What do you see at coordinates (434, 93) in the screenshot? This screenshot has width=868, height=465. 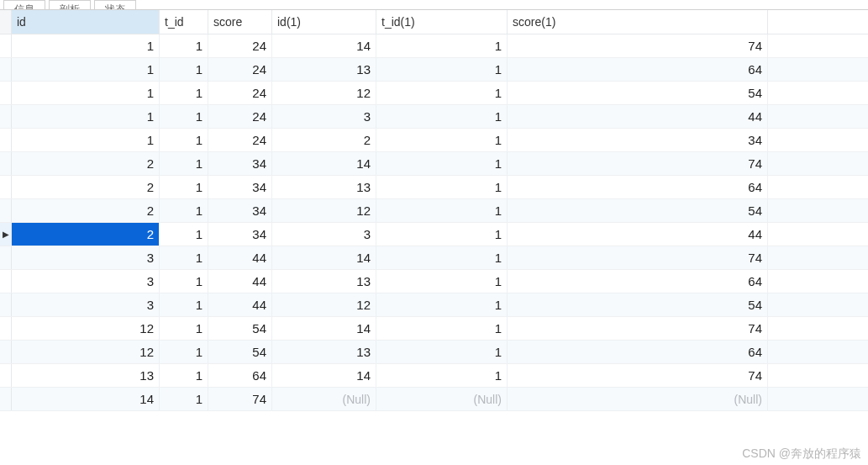 I see `table-row: 112412154` at bounding box center [434, 93].